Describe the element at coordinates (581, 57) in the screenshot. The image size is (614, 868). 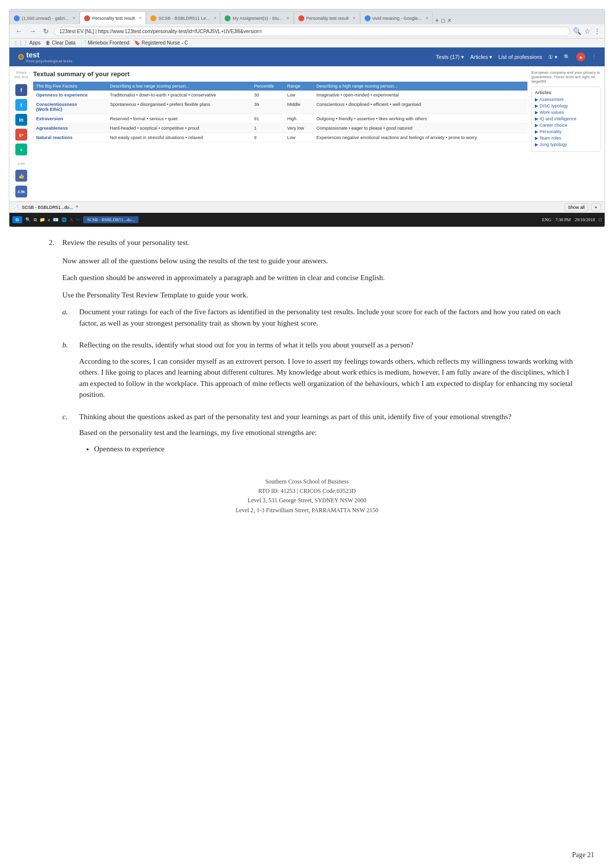
I see `nav-avatar: ▲` at that location.